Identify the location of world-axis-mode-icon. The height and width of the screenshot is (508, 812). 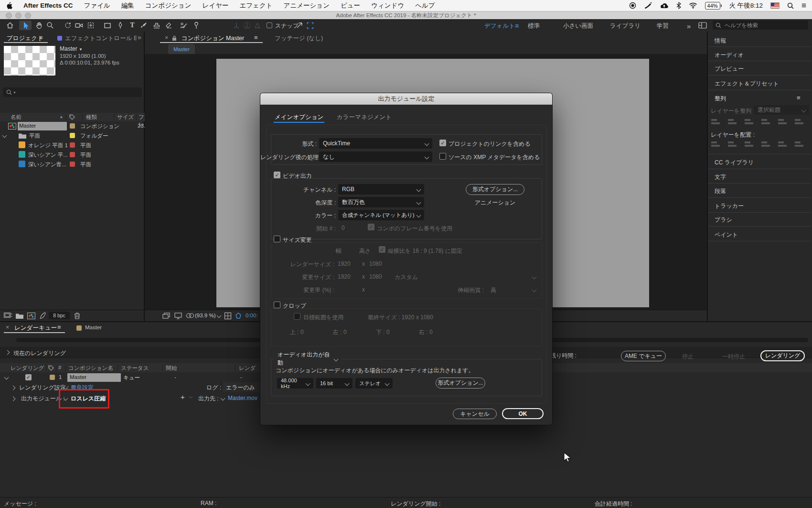
(247, 25).